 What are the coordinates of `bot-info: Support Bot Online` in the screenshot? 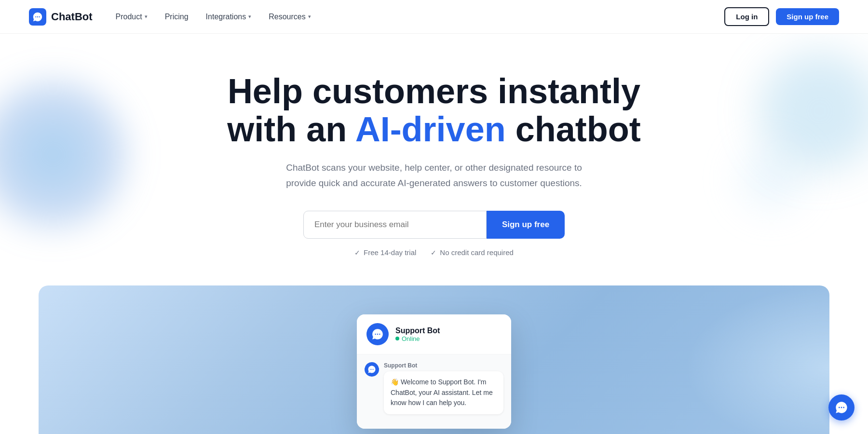 It's located at (418, 335).